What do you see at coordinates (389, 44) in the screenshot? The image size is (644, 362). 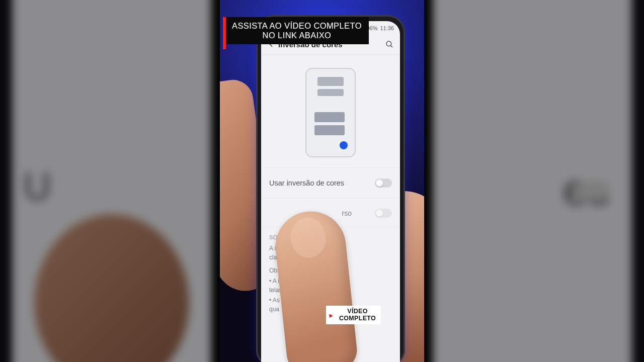 I see `search-icon` at bounding box center [389, 44].